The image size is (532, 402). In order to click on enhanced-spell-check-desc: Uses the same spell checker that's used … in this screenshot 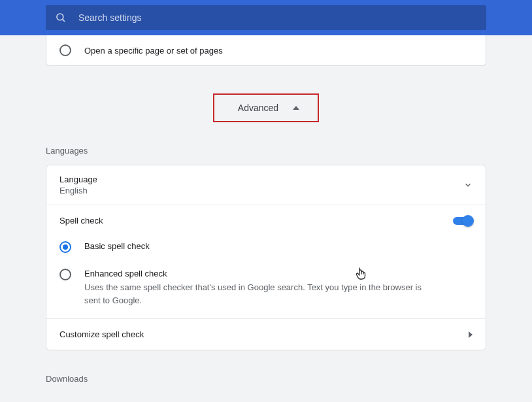, I will do `click(259, 294)`.